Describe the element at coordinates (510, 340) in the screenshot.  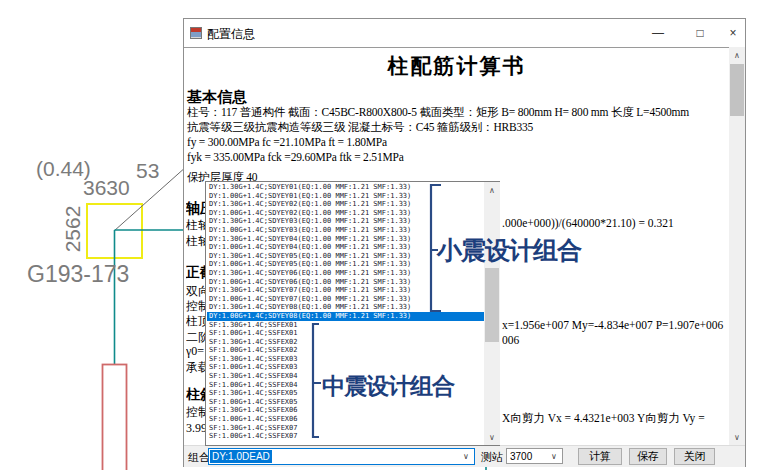
I see `report-text-fragment: 006` at that location.